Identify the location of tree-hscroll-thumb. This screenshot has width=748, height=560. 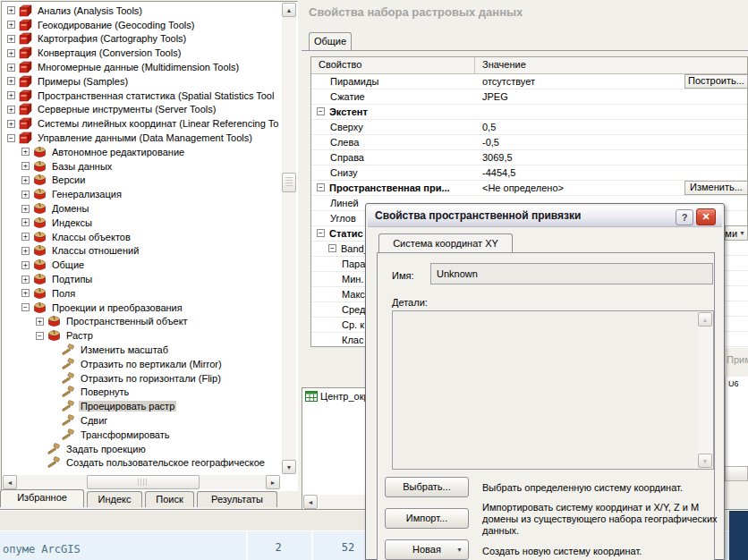
(143, 482).